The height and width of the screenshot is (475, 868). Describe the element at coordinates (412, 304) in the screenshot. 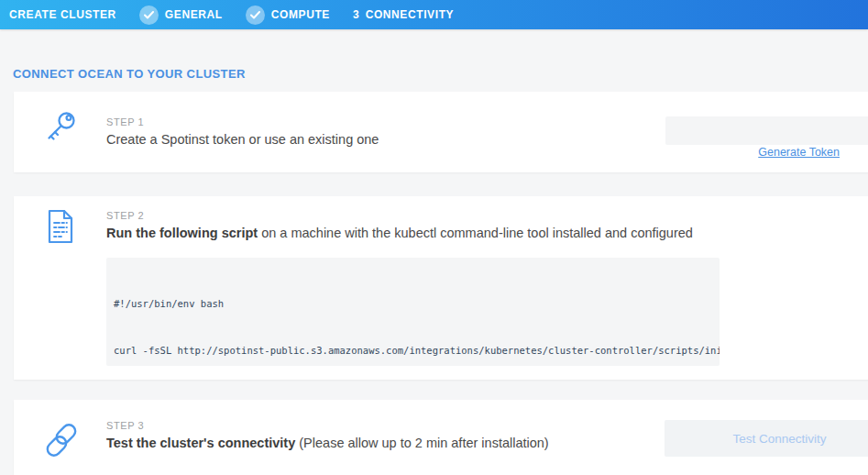

I see `code-line: #!/usr/bin/env bash` at that location.